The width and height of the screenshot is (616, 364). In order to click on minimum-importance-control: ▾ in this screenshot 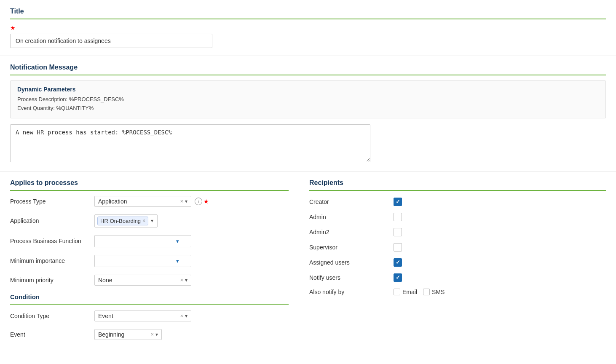, I will do `click(143, 261)`.